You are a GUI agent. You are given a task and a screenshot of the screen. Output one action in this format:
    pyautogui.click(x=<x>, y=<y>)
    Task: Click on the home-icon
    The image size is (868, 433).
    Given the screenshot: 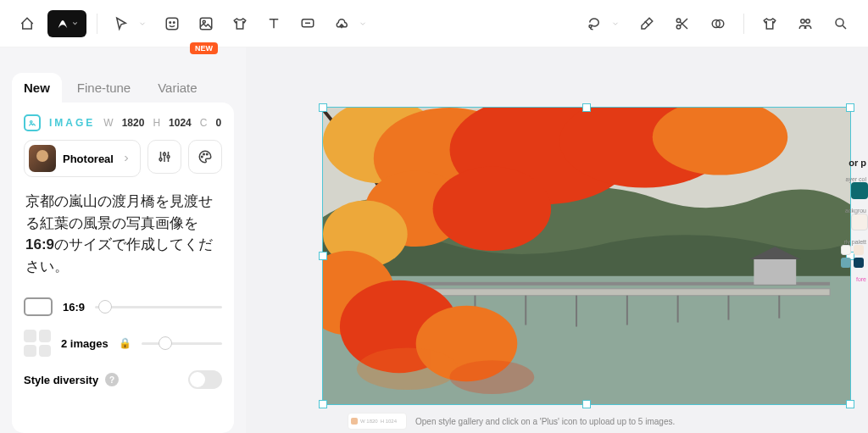 What is the action you would take?
    pyautogui.click(x=27, y=24)
    